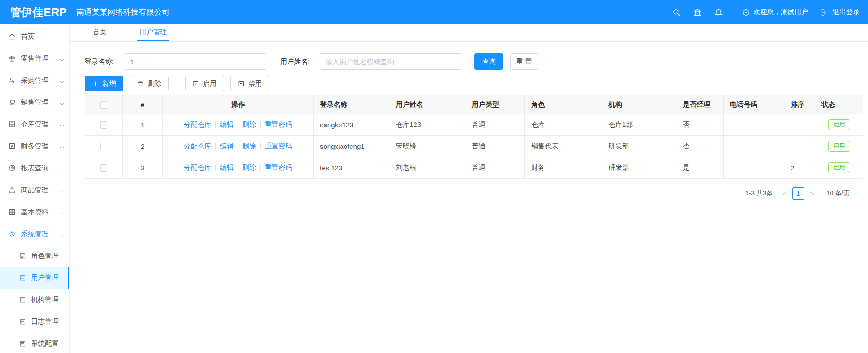 Image resolution: width=868 pixels, height=353 pixels. What do you see at coordinates (35, 342) in the screenshot?
I see `sidebar-item-system-config: 系统配置` at bounding box center [35, 342].